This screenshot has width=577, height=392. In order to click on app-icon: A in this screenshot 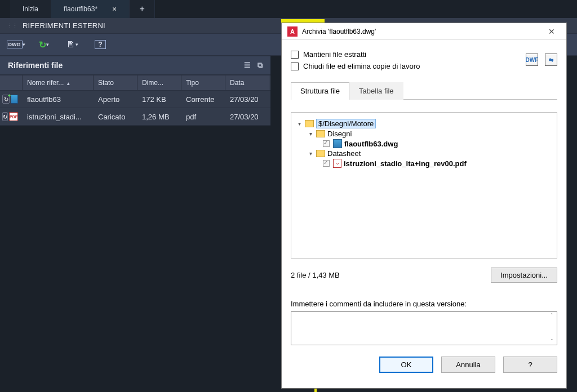, I will do `click(292, 32)`.